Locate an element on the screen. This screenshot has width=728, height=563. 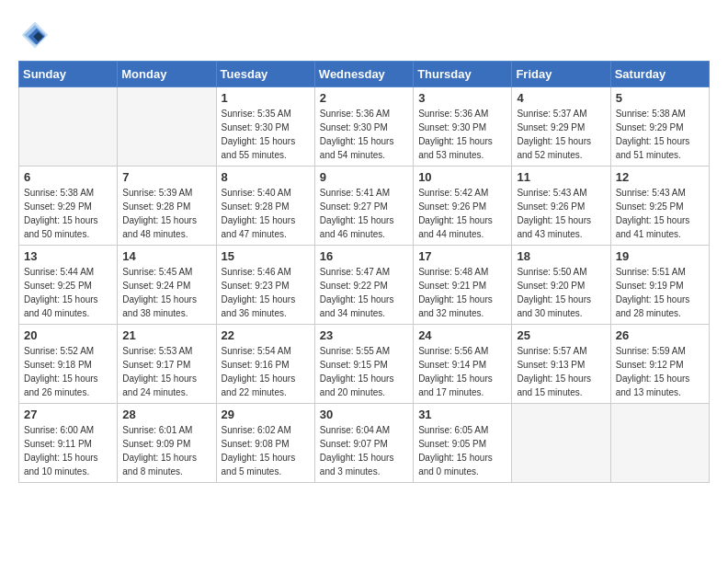
calendar-cell: 30Sunrise: 6:04 AM Sunset: 9:07 PM Dayli… is located at coordinates (364, 443).